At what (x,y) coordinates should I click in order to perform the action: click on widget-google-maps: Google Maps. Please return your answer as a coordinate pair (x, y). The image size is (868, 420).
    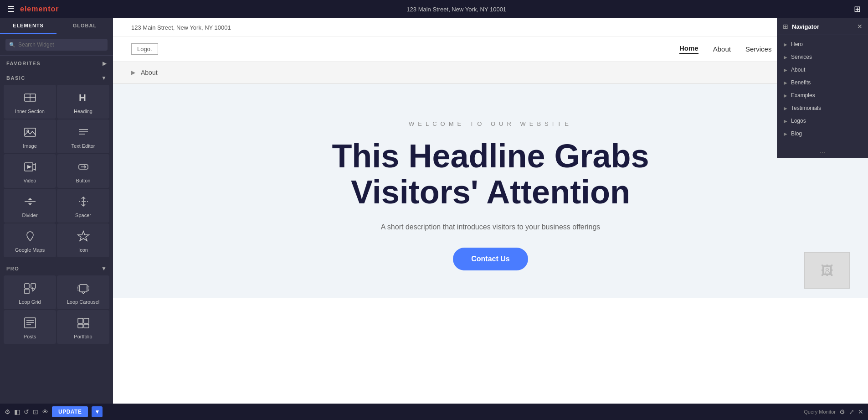
    Looking at the image, I should click on (30, 240).